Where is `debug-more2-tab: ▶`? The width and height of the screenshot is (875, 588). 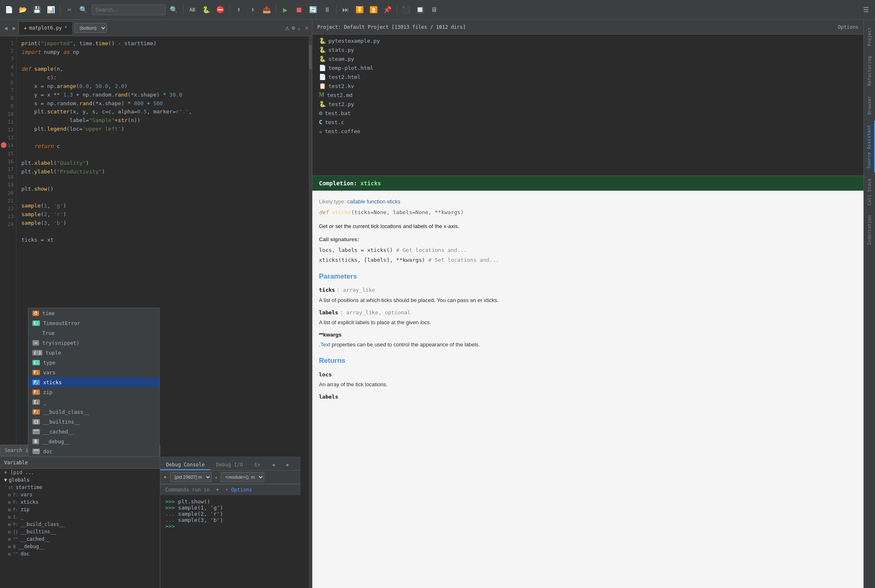 debug-more2-tab: ▶ is located at coordinates (288, 465).